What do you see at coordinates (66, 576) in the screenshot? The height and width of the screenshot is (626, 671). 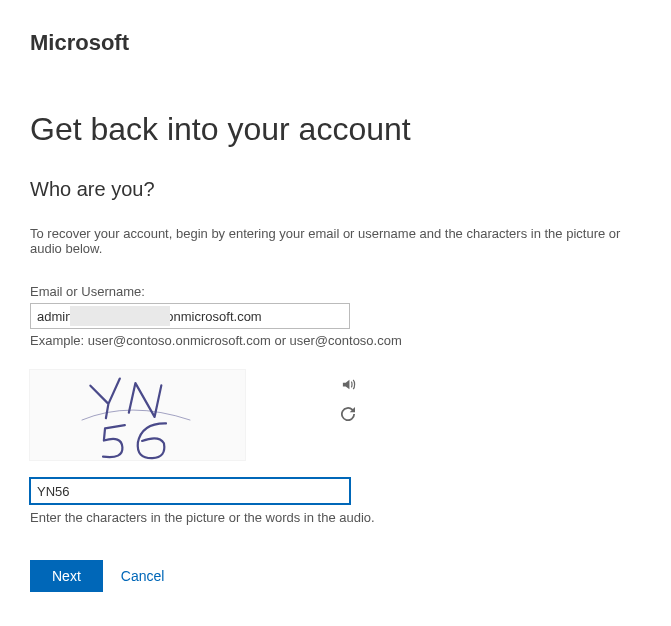 I see `next-button: Next` at bounding box center [66, 576].